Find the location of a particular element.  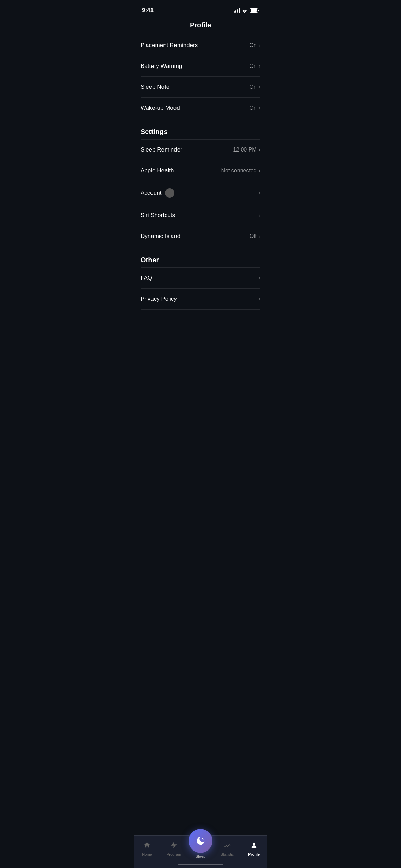

placement-reminders-label: Placement Reminders is located at coordinates (169, 45).